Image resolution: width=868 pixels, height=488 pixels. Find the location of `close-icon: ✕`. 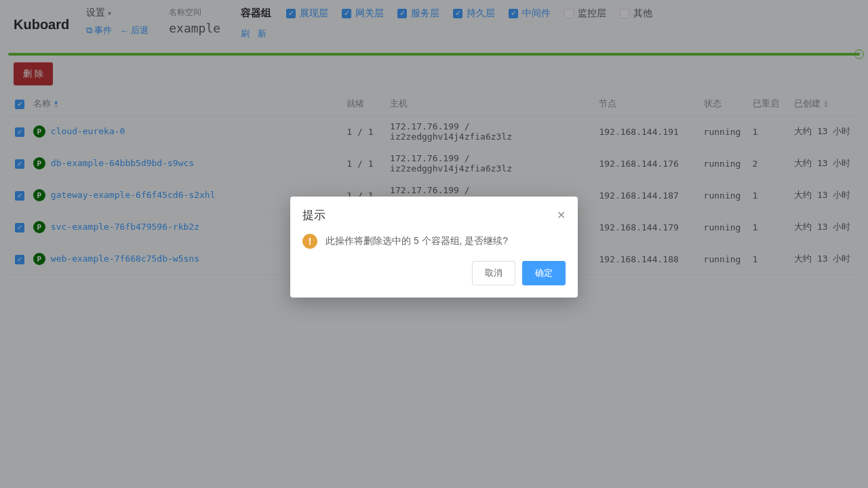

close-icon: ✕ is located at coordinates (561, 216).